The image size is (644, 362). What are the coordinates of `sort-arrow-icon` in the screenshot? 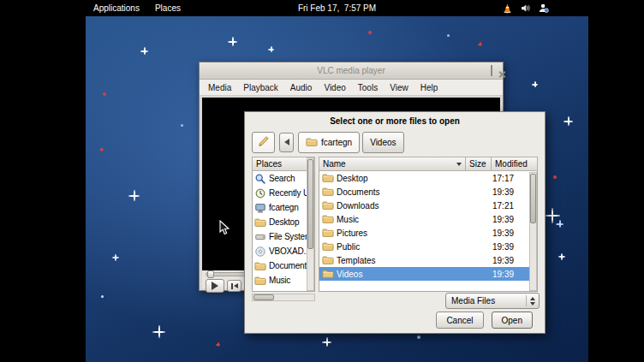 It's located at (459, 164).